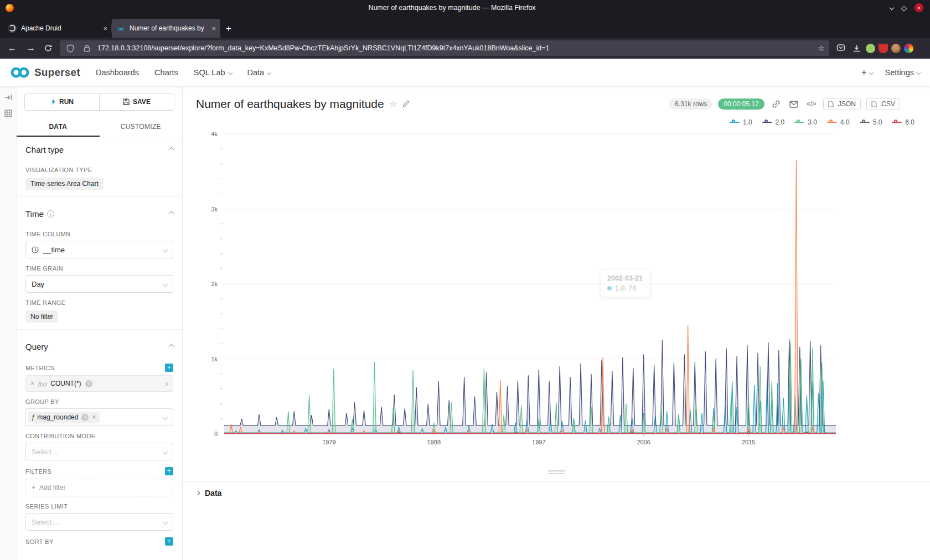 This screenshot has height=560, width=930. Describe the element at coordinates (126, 102) in the screenshot. I see `save-icon` at that location.